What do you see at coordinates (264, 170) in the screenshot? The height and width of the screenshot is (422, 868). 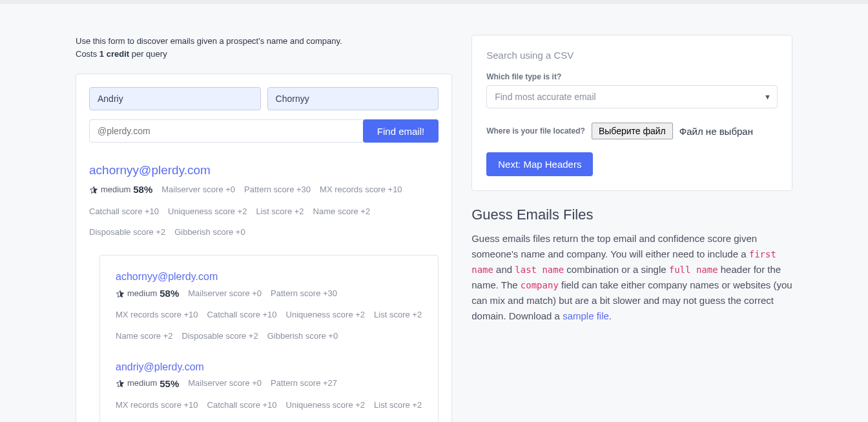 I see `top-result-email: achornyy@plerdy.com` at bounding box center [264, 170].